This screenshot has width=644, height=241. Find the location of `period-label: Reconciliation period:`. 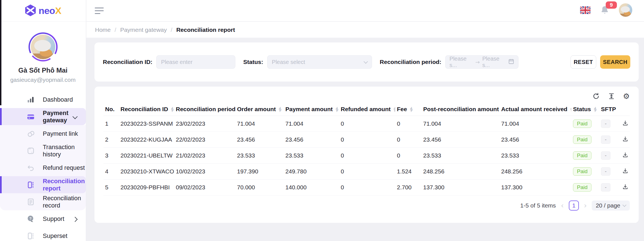

period-label: Reconciliation period: is located at coordinates (411, 62).